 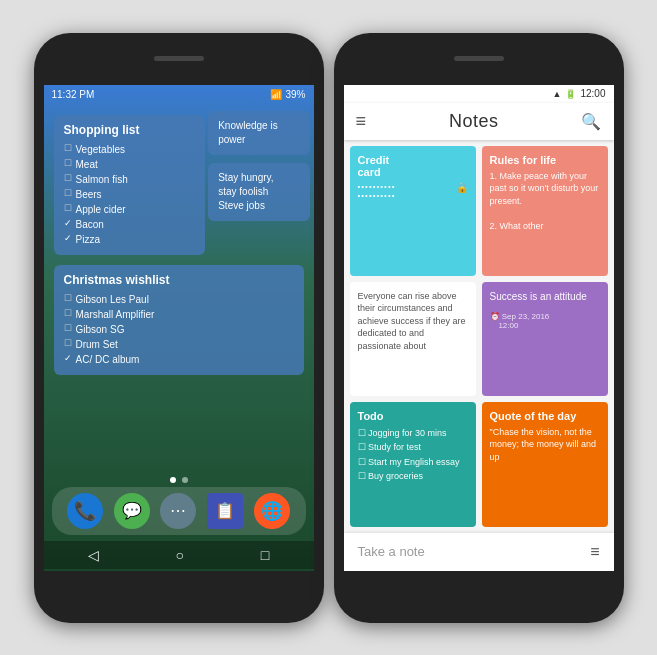 I want to click on check-icon-2: ☐, so click(x=68, y=164).